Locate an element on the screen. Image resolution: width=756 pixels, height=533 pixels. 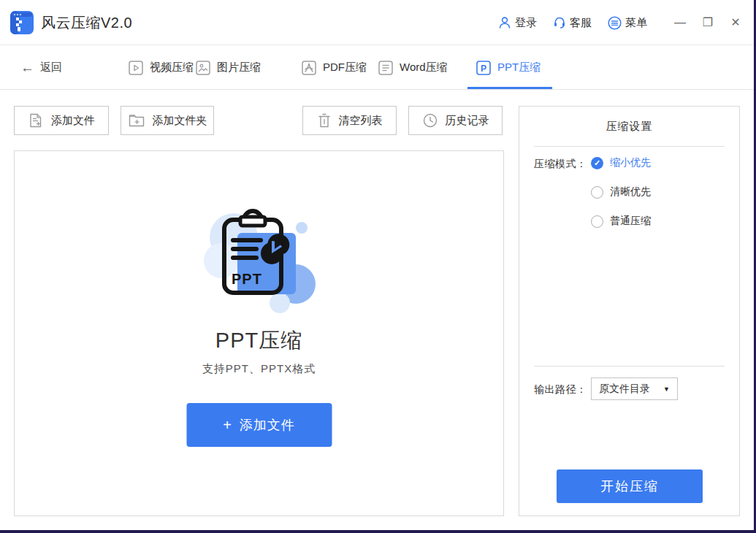
menu-icon is located at coordinates (615, 23).